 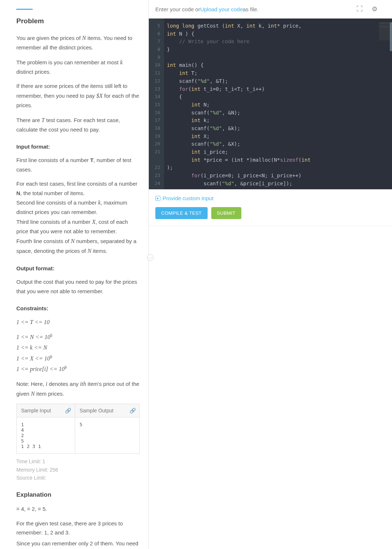 What do you see at coordinates (221, 9) in the screenshot?
I see `upload-link: Upload your code` at bounding box center [221, 9].